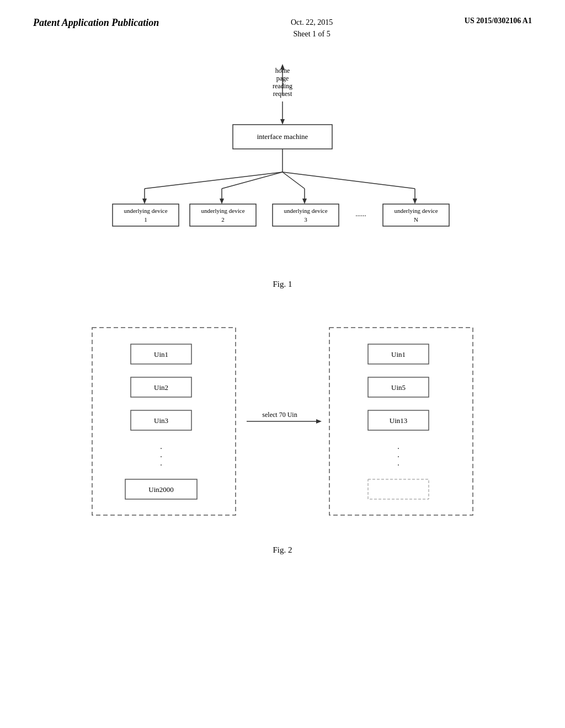 The width and height of the screenshot is (565, 728). Describe the element at coordinates (312, 28) in the screenshot. I see `publication-date-sheet: Oct. 22, 2015 Sheet 1 of 5` at that location.